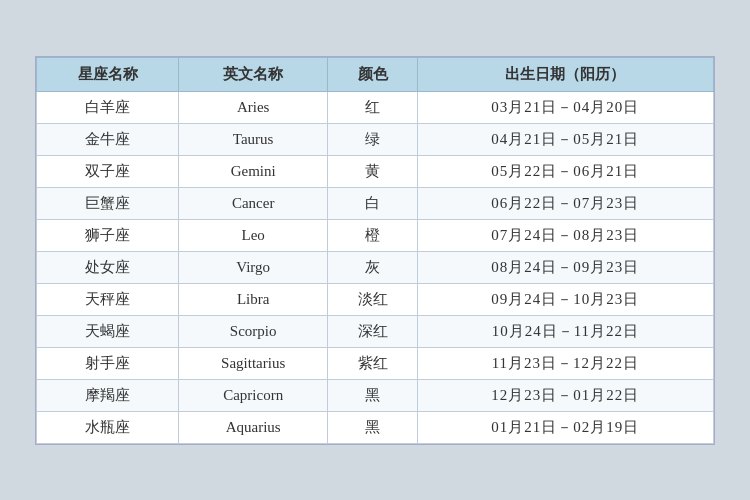 This screenshot has width=750, height=500. Describe the element at coordinates (254, 235) in the screenshot. I see `cell-english-name: Leo` at that location.